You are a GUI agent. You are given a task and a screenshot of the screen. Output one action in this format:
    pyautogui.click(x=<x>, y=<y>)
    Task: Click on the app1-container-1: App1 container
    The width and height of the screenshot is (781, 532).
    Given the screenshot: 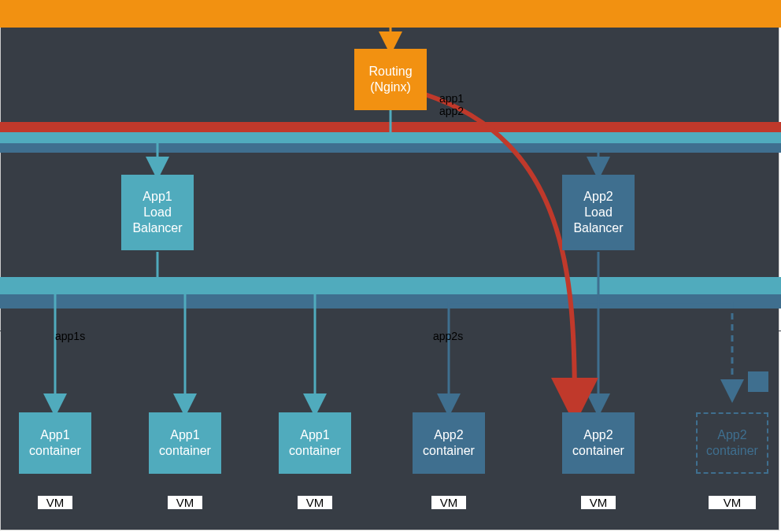 What is the action you would take?
    pyautogui.click(x=55, y=443)
    